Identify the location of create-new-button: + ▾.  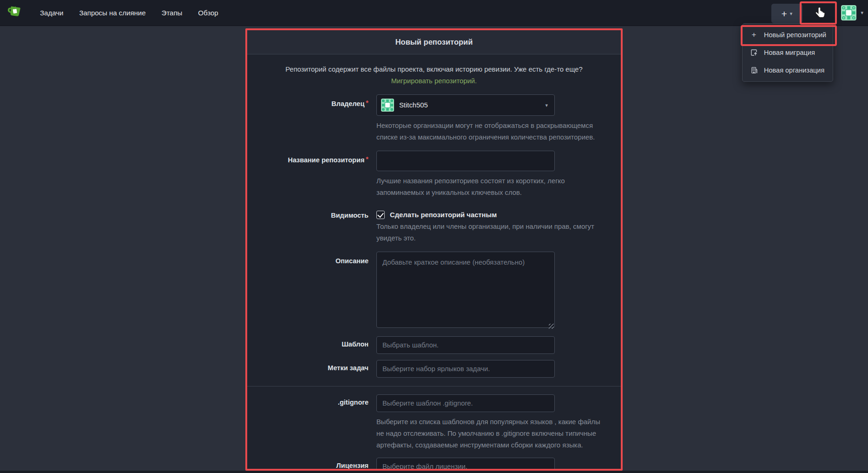
(787, 13).